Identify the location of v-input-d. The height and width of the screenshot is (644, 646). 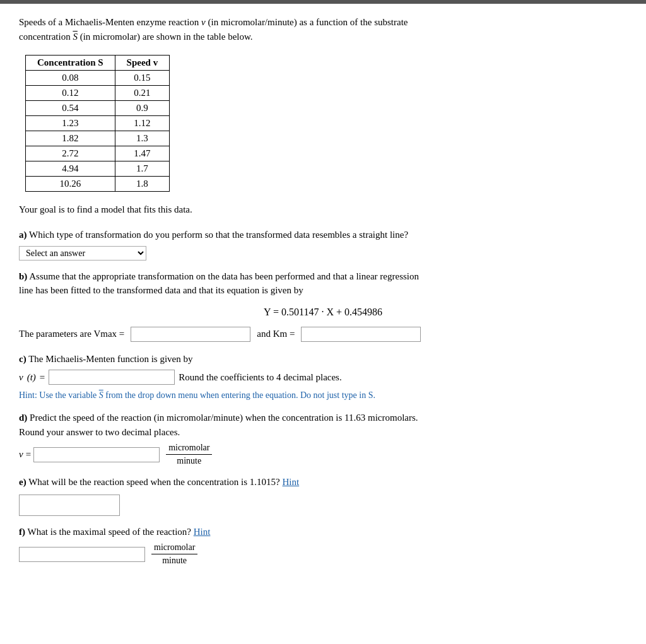
(97, 455).